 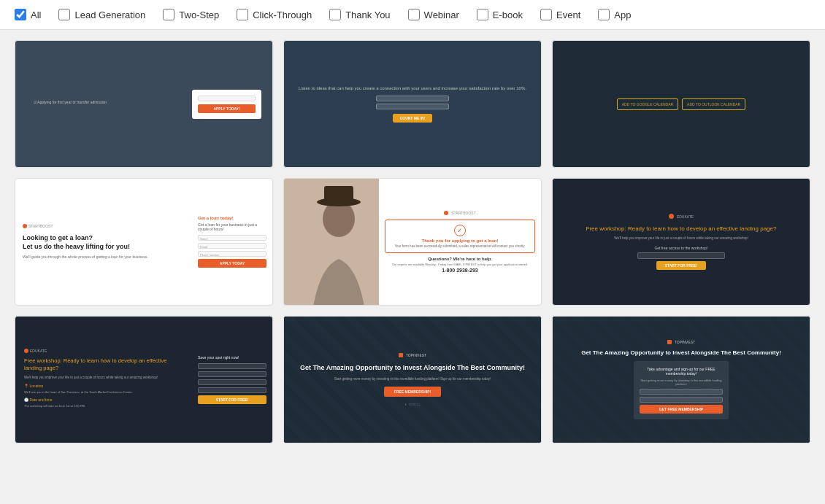 I want to click on topinvest-brand-1: TOPINVEST, so click(x=412, y=355).